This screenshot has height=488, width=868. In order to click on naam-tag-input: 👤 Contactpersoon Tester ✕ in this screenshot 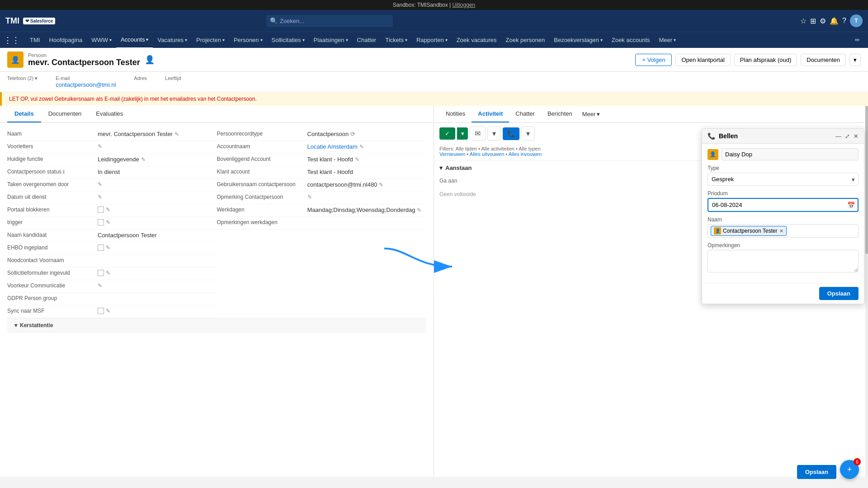, I will do `click(783, 231)`.